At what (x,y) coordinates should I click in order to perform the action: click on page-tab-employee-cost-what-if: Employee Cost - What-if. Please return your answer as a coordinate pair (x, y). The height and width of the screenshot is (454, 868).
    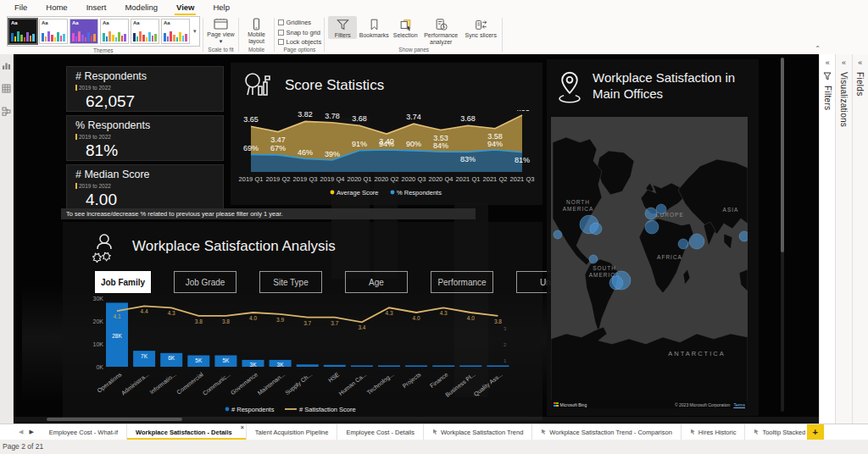
    Looking at the image, I should click on (84, 432).